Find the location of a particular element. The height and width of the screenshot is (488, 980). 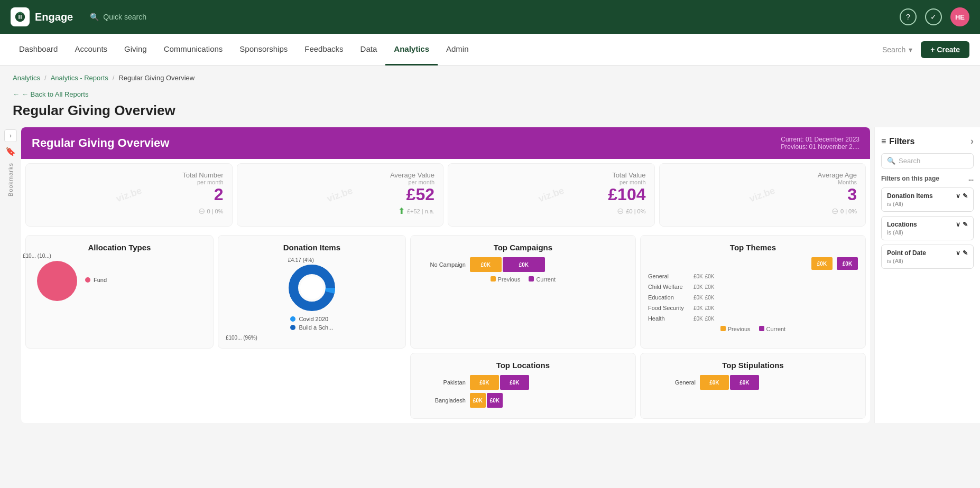

nav-item-admin: Admin is located at coordinates (458, 50).